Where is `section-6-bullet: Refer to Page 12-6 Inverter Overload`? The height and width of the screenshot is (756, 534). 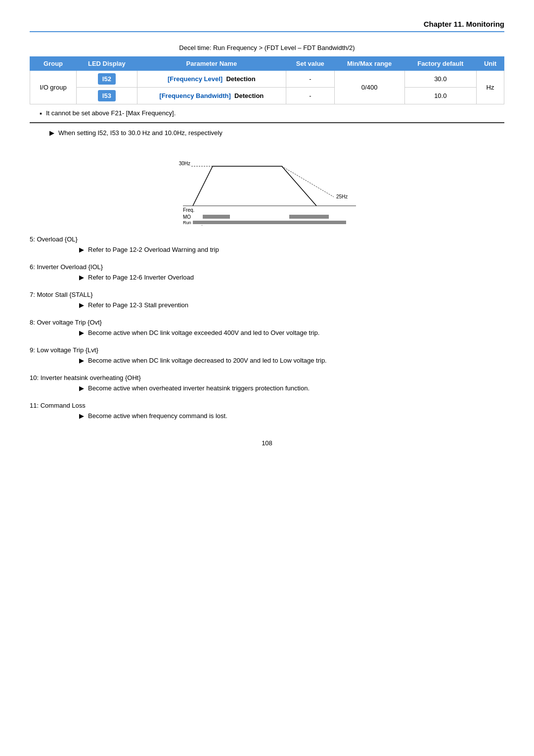 section-6-bullet: Refer to Page 12-6 Inverter Overload is located at coordinates (292, 277).